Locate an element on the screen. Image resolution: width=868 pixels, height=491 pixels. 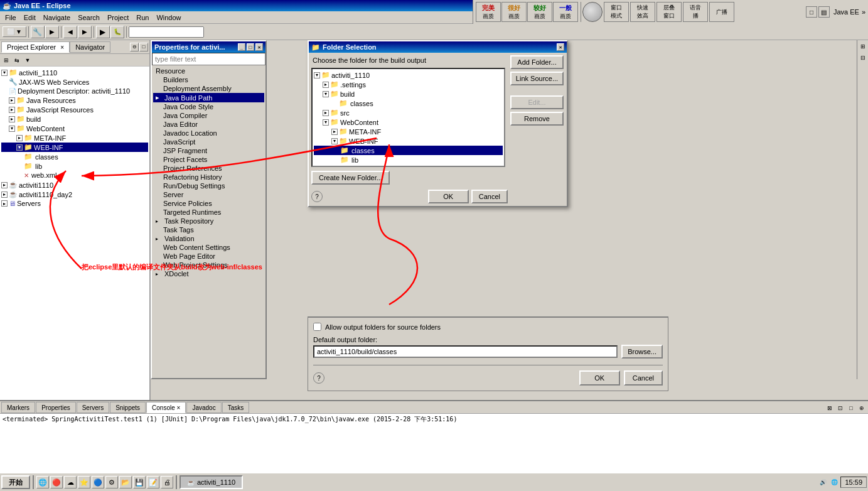
folder-tree-web-inf: ▾ 📁 WEB-INF is located at coordinates (408, 141).